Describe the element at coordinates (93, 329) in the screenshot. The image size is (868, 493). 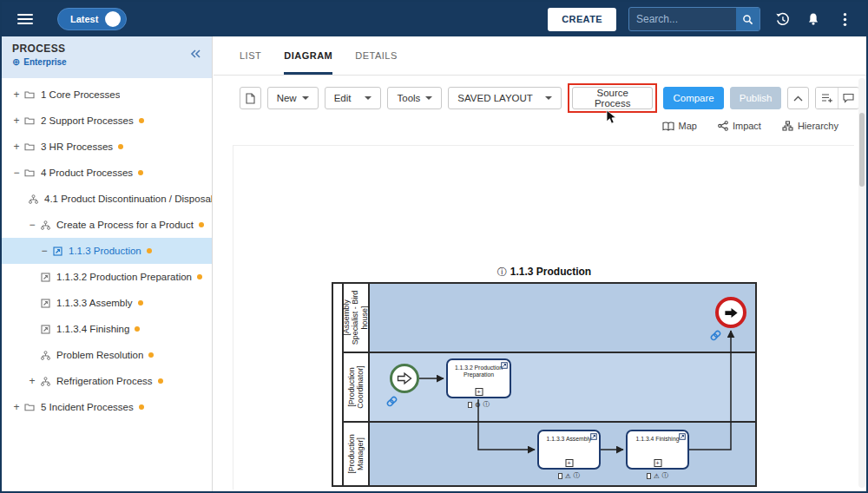
I see `tree-item-label: 1.1.3.4 Finishing` at that location.